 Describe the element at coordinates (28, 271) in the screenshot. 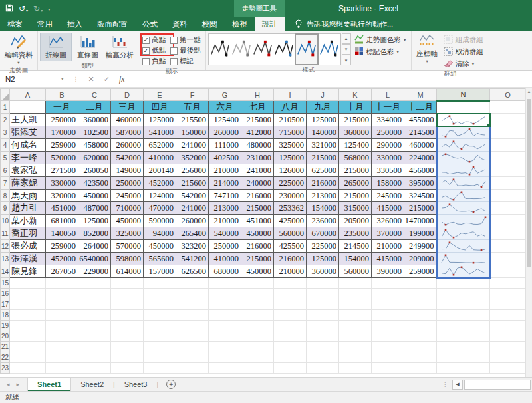

I see `name-cell: 陳見鋒` at that location.